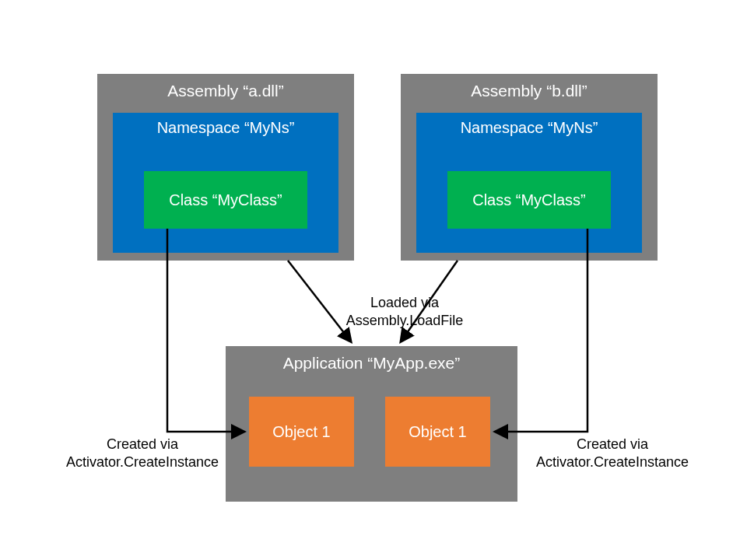  Describe the element at coordinates (302, 432) in the screenshot. I see `object-1-box: Object 1` at that location.